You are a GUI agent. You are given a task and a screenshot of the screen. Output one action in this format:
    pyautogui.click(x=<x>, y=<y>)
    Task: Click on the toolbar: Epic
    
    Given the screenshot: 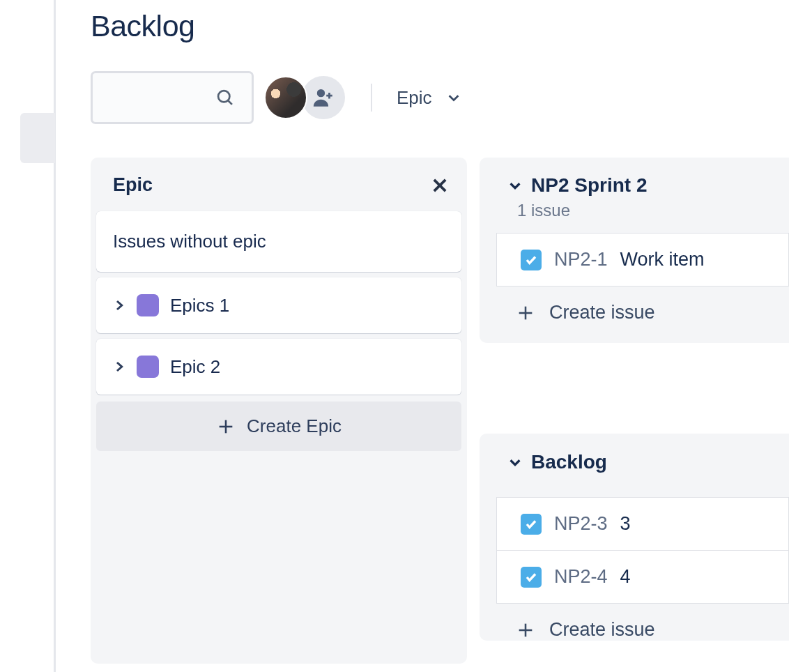 What is the action you would take?
    pyautogui.click(x=440, y=98)
    